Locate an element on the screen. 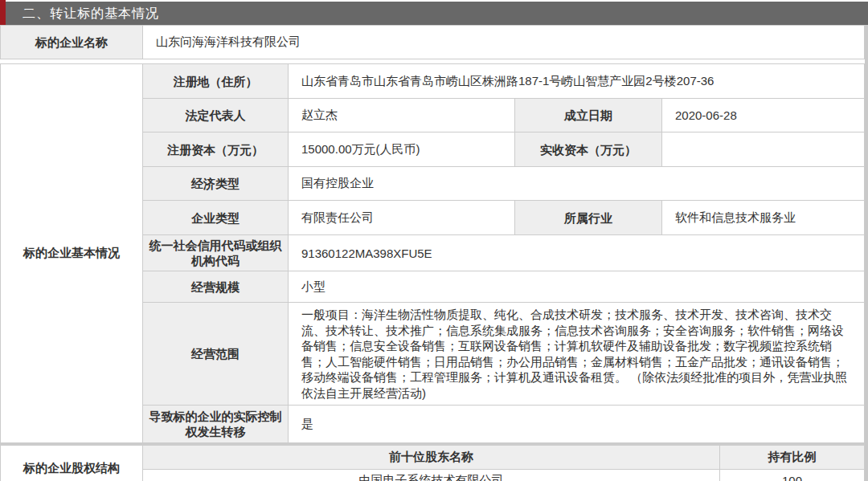 This screenshot has height=481, width=868. group-label-equity: 标的企业股权结构 is located at coordinates (72, 463).